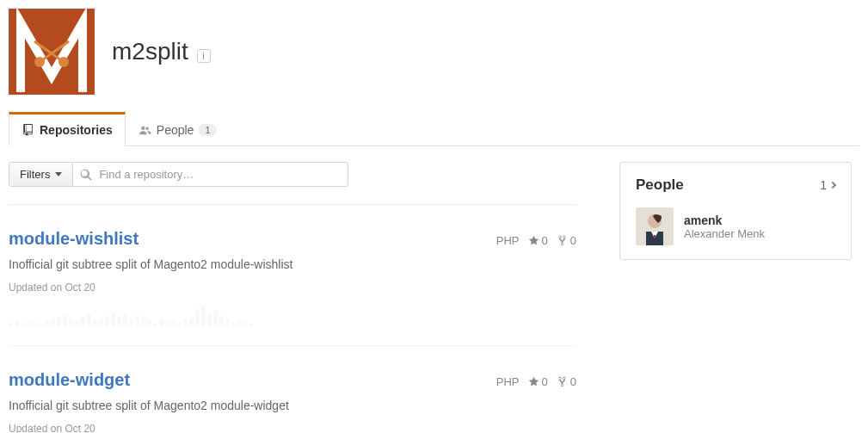 Image resolution: width=868 pixels, height=433 pixels. Describe the element at coordinates (162, 52) in the screenshot. I see `org-title-wrap: m2split i` at that location.